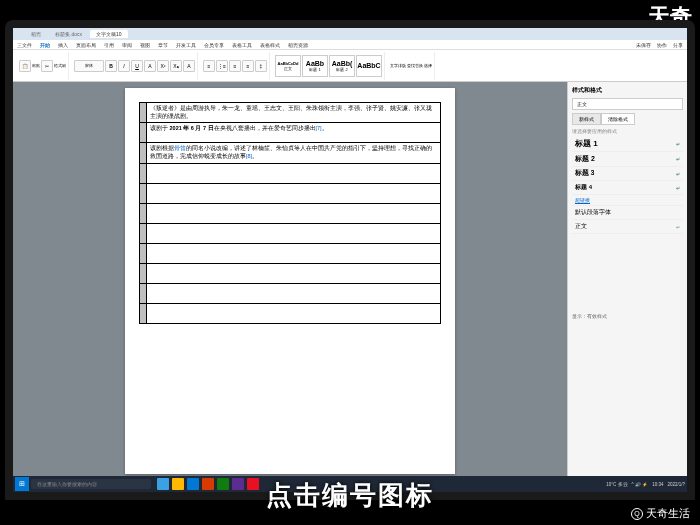 The height and width of the screenshot is (525, 700). I want to click on menu-bar: 三文件 开始 插入 页面布局 引用 审阅 视图 章节 开发工具 会员专享 表格工…, so click(350, 45).